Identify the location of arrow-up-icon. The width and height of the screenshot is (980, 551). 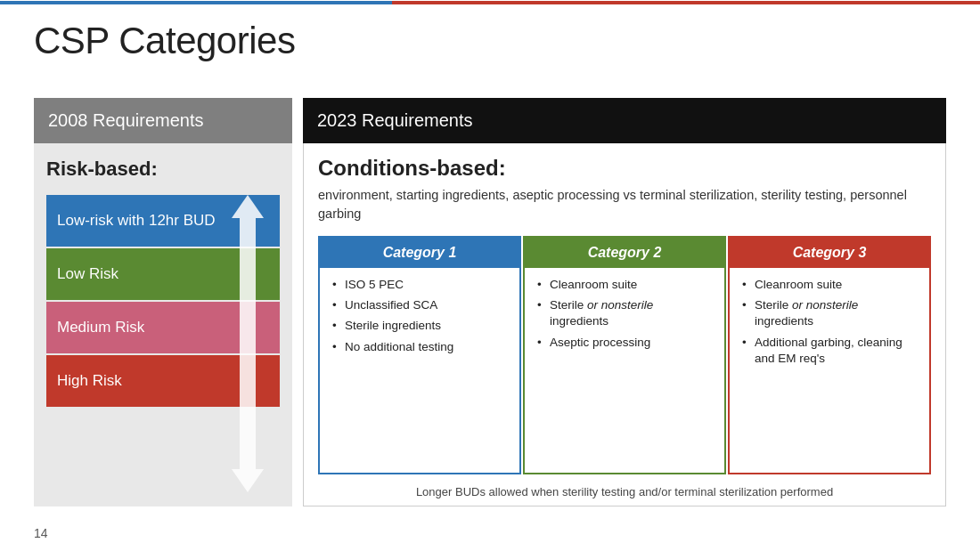
(248, 207).